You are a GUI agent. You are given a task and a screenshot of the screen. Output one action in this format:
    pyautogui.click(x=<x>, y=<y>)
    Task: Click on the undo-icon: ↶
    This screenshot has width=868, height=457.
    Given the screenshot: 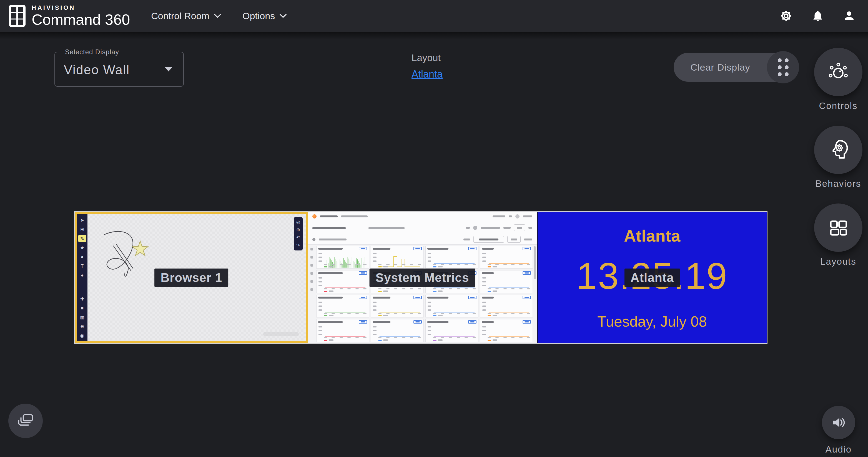 What is the action you would take?
    pyautogui.click(x=298, y=237)
    